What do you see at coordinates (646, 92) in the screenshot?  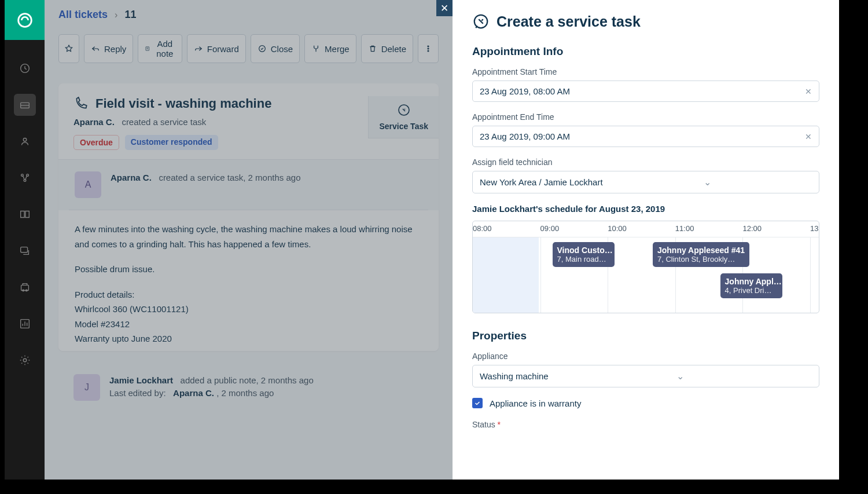 I see `start-time-input: 23 Aug 2019, 08:00 AM ✕` at bounding box center [646, 92].